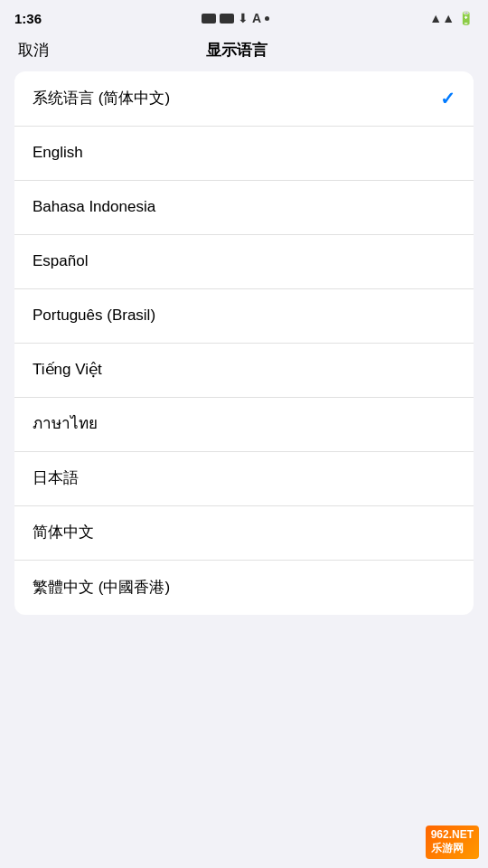  What do you see at coordinates (257, 18) in the screenshot?
I see `text-a-icon: A` at bounding box center [257, 18].